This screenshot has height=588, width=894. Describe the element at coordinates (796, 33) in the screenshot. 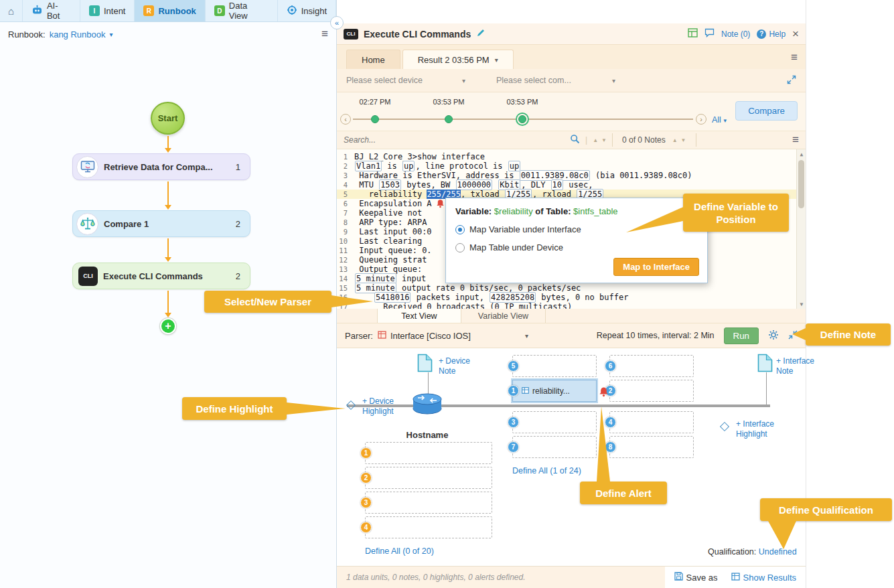

I see `close-icon: ×` at that location.